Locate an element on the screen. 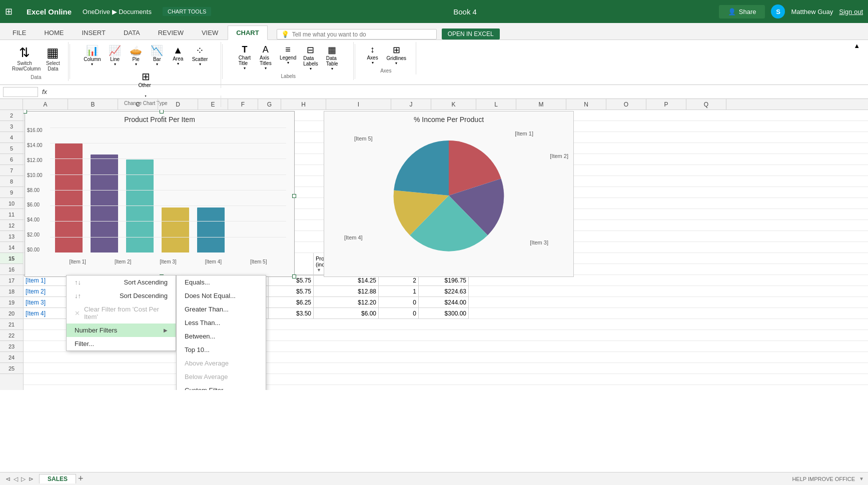 Image resolution: width=868 pixels, height=485 pixels. chart-title-button: T ChartTitle ▾ is located at coordinates (245, 58).